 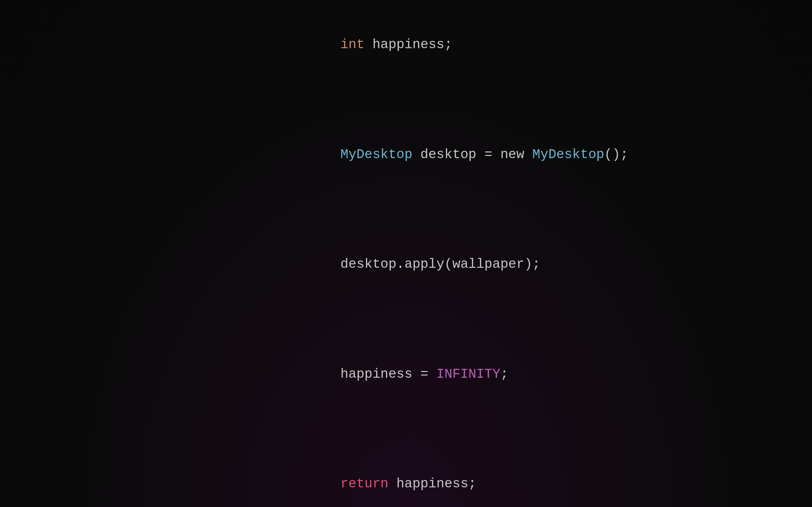 I want to click on keyword-int-decl: int, so click(x=352, y=45).